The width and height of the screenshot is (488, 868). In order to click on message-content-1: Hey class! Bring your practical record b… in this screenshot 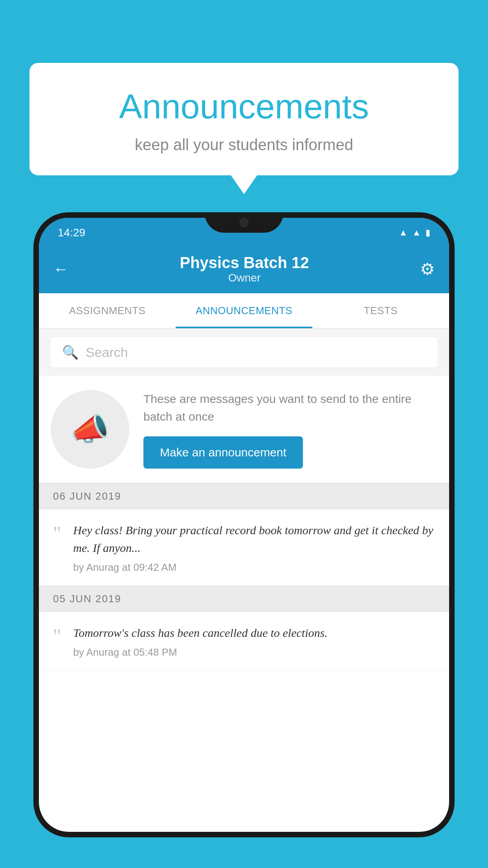, I will do `click(254, 547)`.